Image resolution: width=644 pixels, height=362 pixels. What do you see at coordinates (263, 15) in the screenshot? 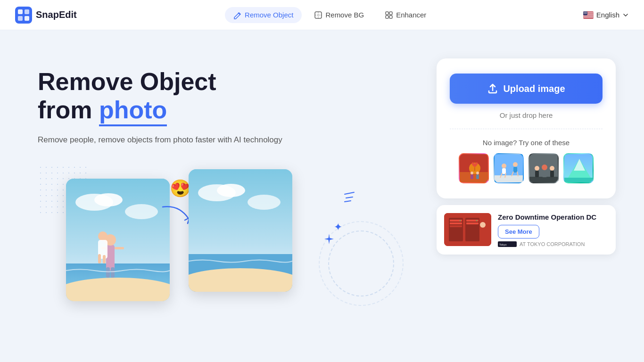
I see `nav-remove-object: Remove Object` at bounding box center [263, 15].